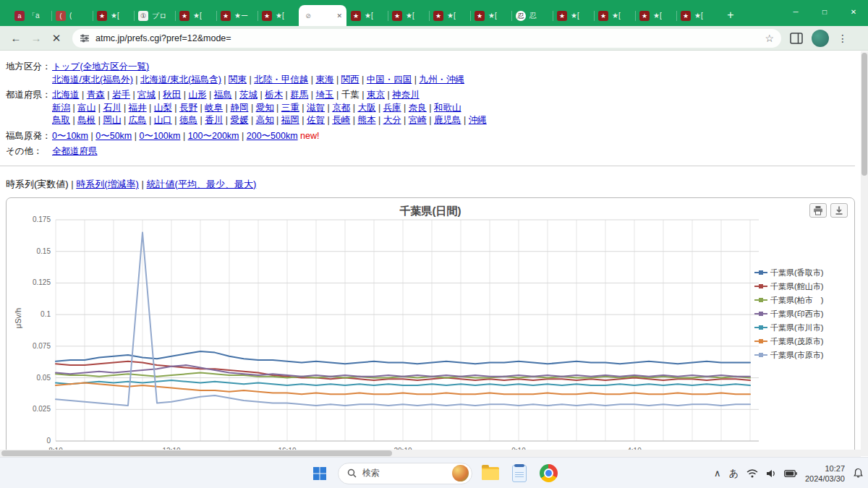  I want to click on nav-link: 山形, so click(198, 95).